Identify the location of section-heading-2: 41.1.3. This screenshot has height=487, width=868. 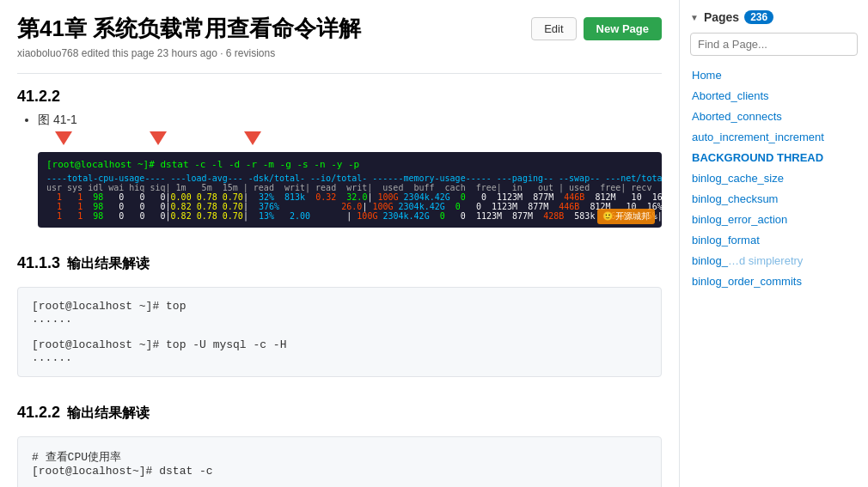
(39, 263).